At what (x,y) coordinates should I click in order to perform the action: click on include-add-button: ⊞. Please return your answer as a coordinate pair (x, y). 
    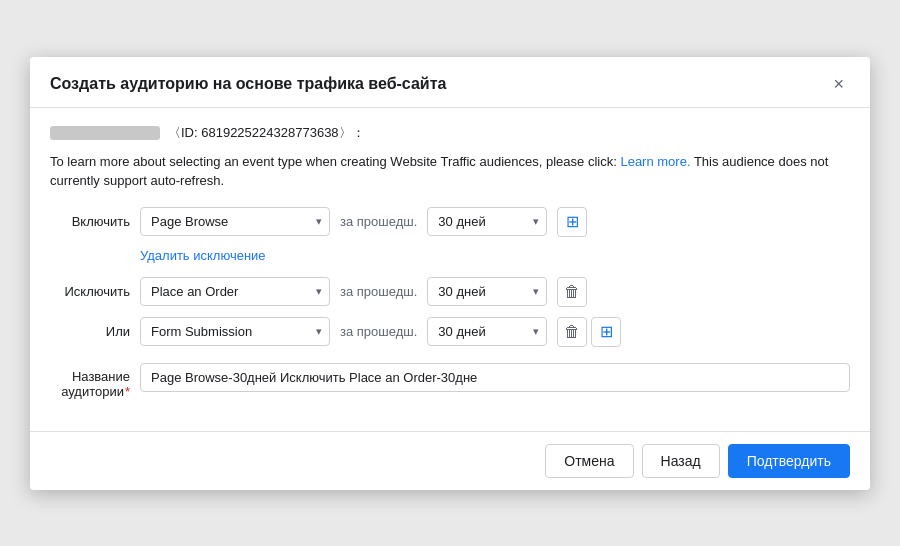
    Looking at the image, I should click on (572, 222).